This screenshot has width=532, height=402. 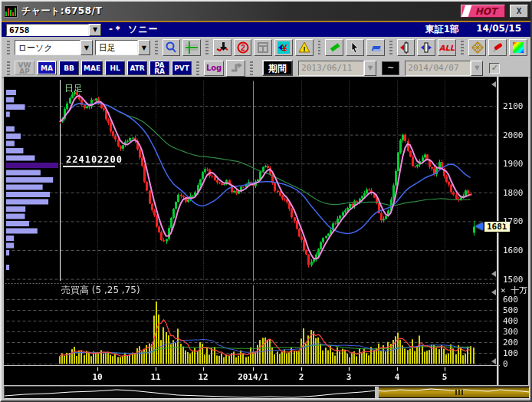 What do you see at coordinates (475, 29) in the screenshot?
I see `market-info: 東証1部 14/05/15` at bounding box center [475, 29].